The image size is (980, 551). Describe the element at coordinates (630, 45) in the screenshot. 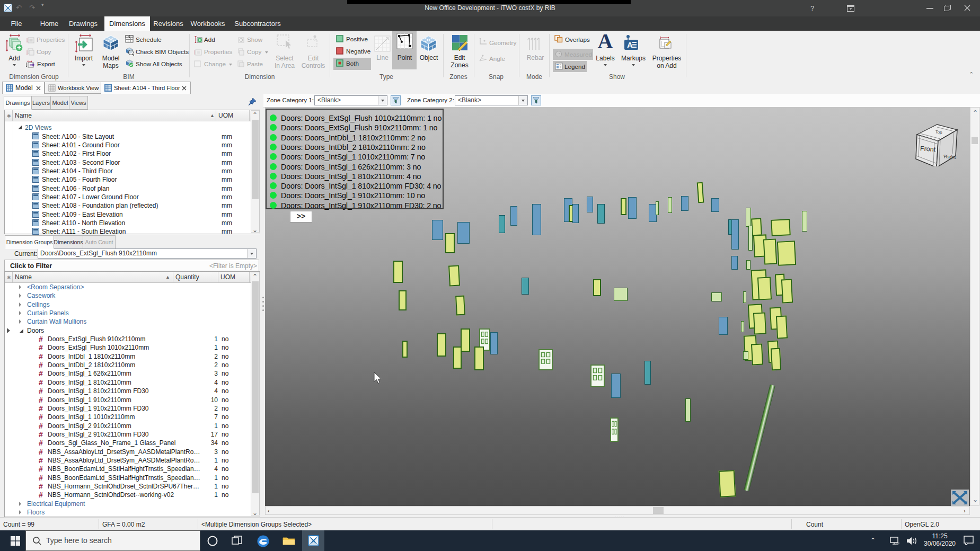

I see `svg-text: A` at that location.